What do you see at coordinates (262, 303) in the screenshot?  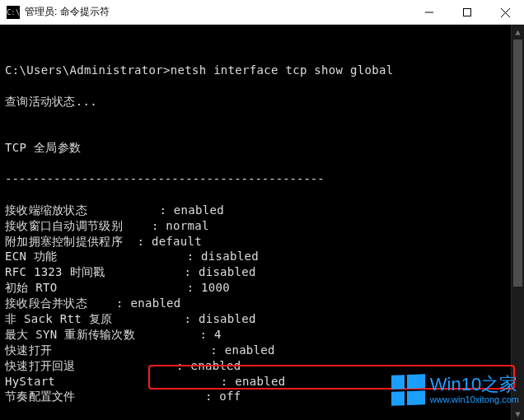 I see `terminal-param-row: 接收段合并状态 : enabled` at bounding box center [262, 303].